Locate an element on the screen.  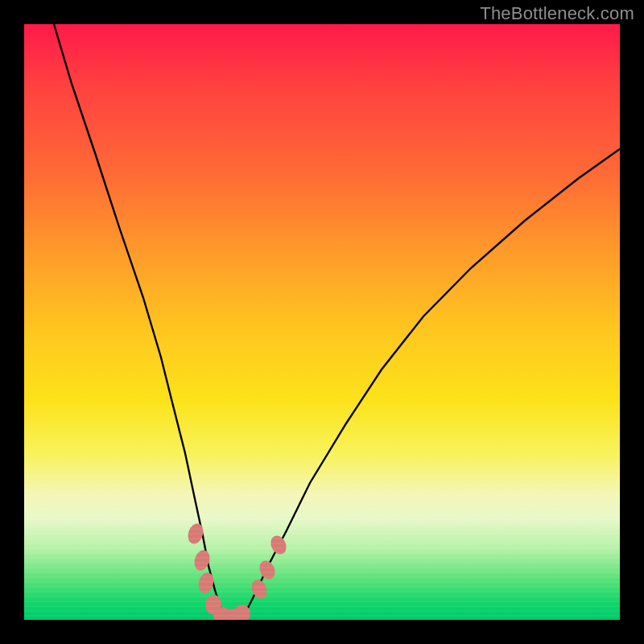
left-cluster is located at coordinates (218, 571).